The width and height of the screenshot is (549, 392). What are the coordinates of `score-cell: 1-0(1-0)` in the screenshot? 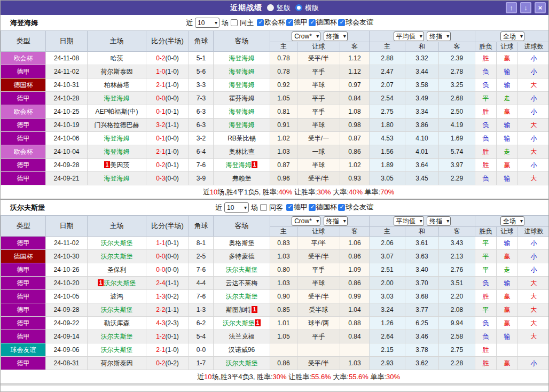 It's located at (168, 72).